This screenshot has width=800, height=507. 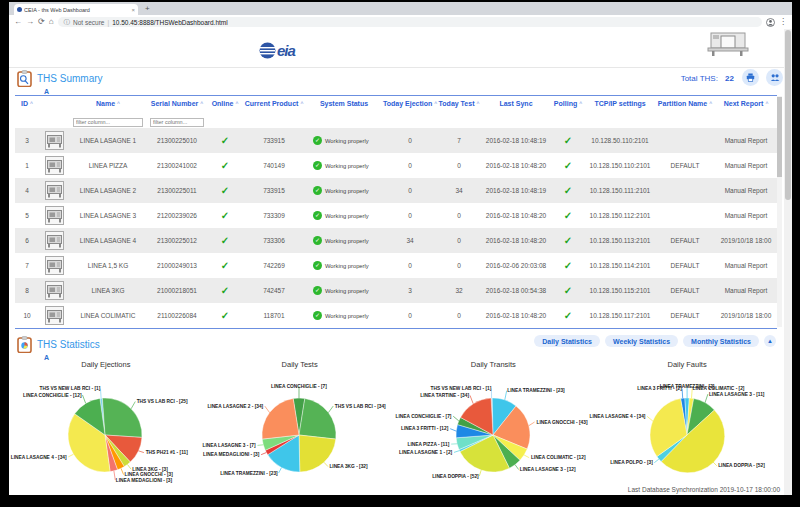 I want to click on pie-label: LINEA CONCHIGLIE - [7], so click(x=299, y=386).